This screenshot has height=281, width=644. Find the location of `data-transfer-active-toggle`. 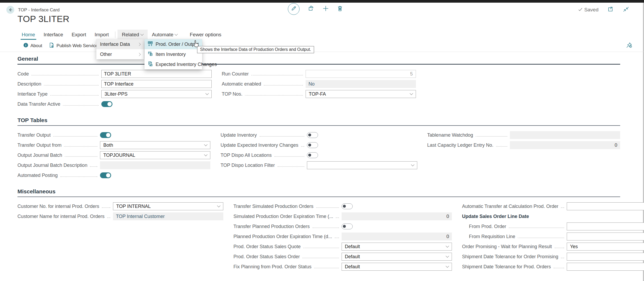

data-transfer-active-toggle is located at coordinates (107, 104).